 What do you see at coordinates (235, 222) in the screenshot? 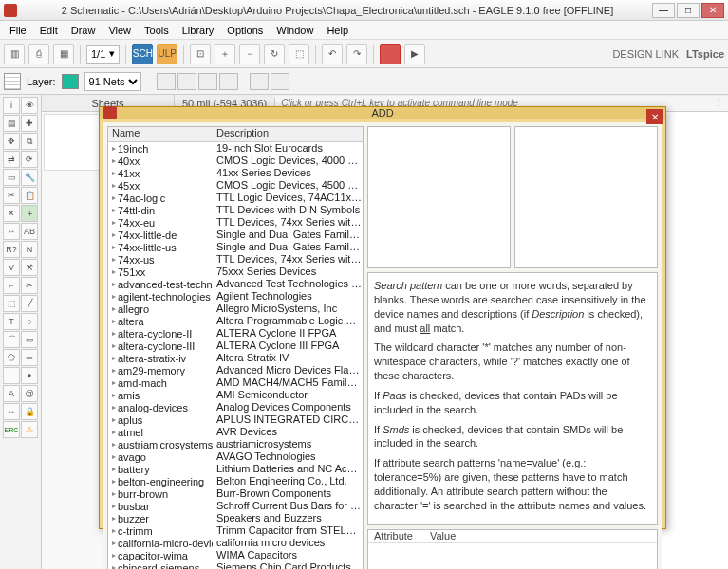
I see `library-row: ▸74xx-euTTL Devices, 74xx Series with Eu…` at bounding box center [235, 222].